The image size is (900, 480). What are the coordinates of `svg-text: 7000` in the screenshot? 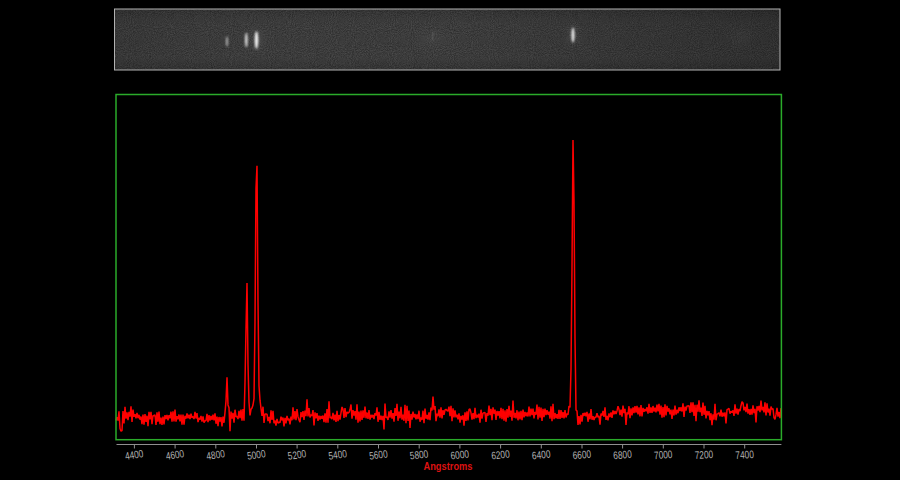 It's located at (664, 454).